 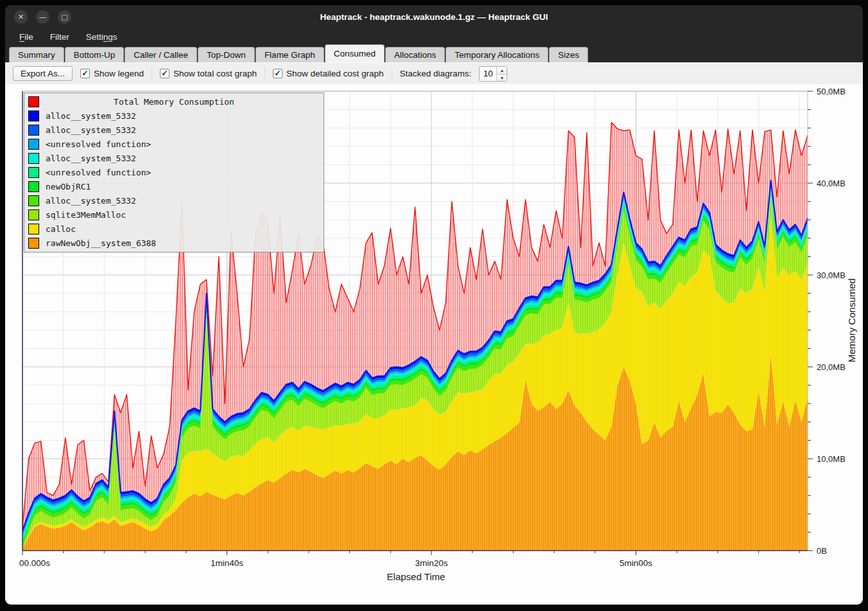 I want to click on close-button: ✕, so click(x=21, y=17).